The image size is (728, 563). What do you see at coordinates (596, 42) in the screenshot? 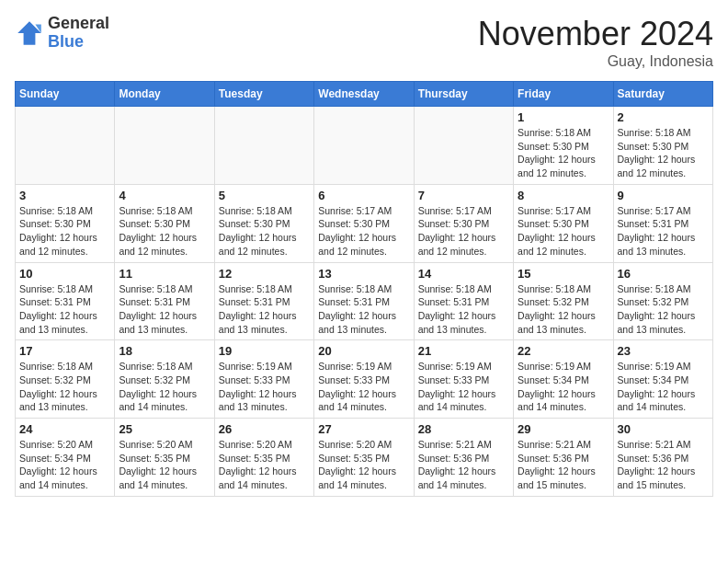
I see `title-block: November 2024 Guay, Indonesia` at bounding box center [596, 42].